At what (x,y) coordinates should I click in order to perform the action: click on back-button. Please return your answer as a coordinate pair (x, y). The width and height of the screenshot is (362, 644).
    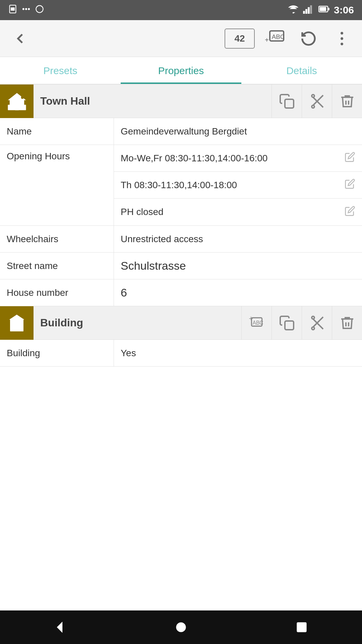
    Looking at the image, I should click on (20, 39).